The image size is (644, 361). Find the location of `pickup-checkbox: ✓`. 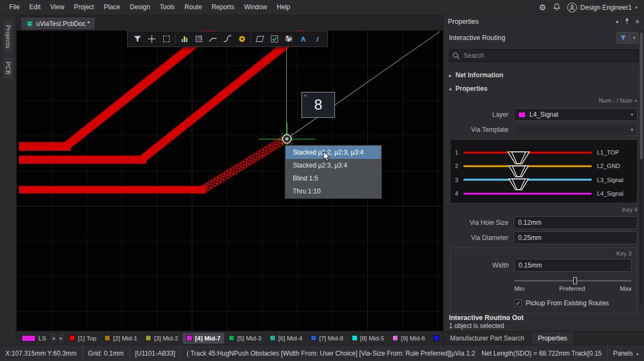

pickup-checkbox: ✓ is located at coordinates (518, 303).